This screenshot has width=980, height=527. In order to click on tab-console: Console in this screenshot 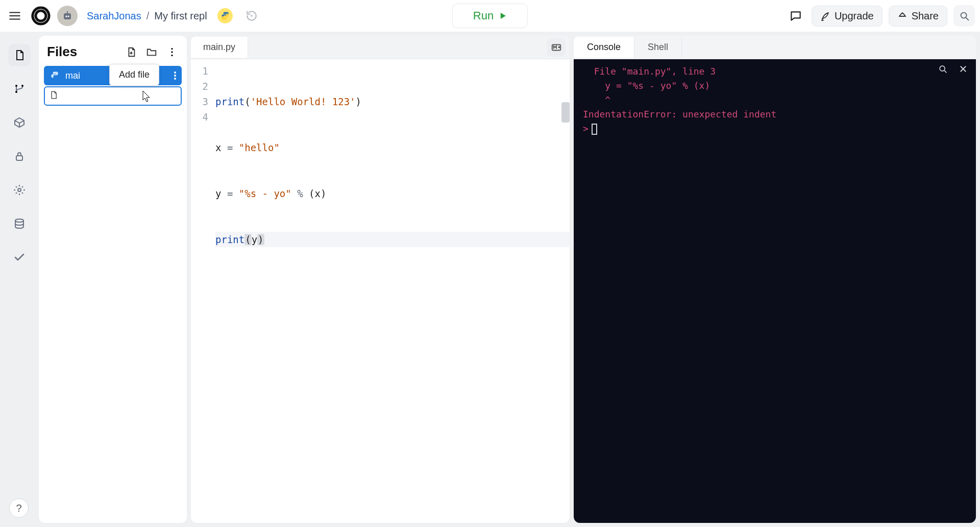, I will do `click(604, 47)`.